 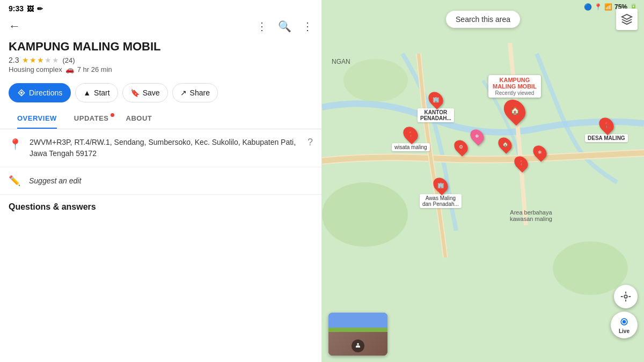 I want to click on status-icon-edit: ✏, so click(x=40, y=9).